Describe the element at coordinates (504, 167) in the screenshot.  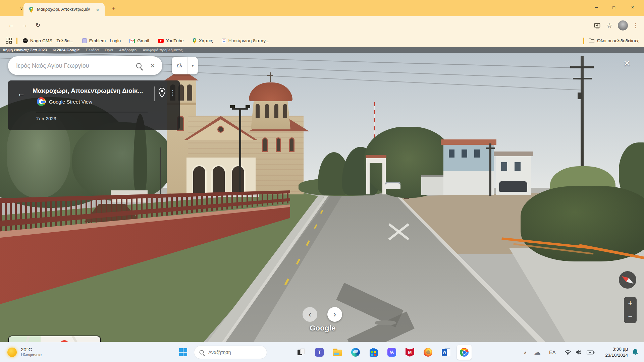
I see `house-window` at that location.